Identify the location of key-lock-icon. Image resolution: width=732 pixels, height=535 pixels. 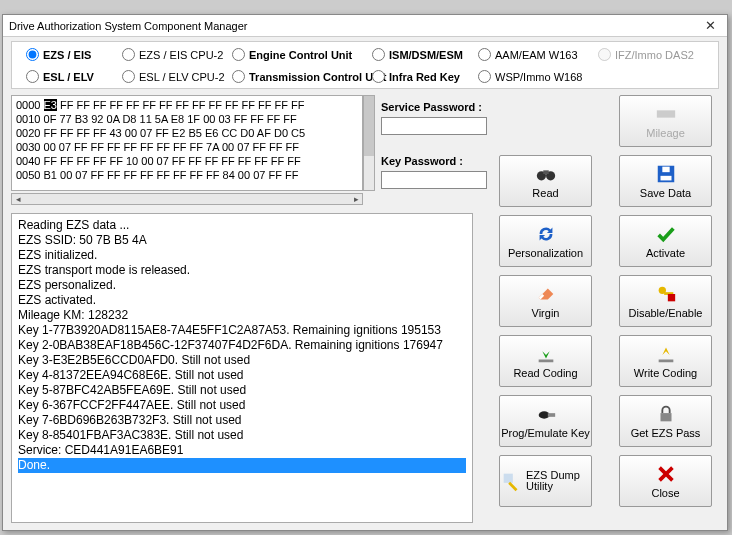
(666, 294).